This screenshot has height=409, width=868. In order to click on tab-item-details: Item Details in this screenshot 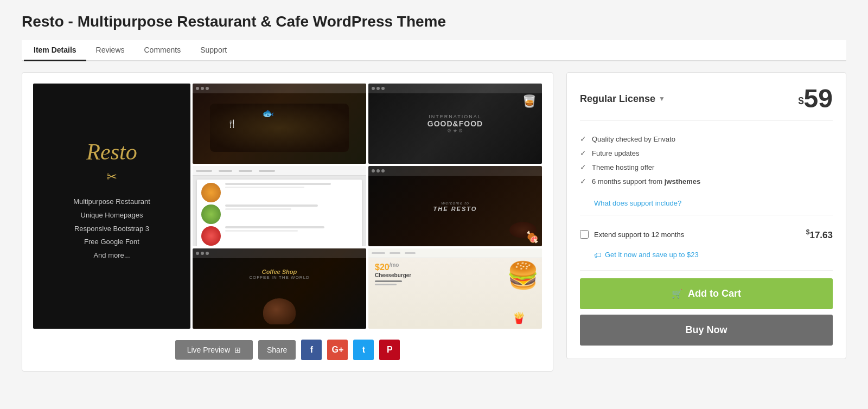, I will do `click(55, 51)`.